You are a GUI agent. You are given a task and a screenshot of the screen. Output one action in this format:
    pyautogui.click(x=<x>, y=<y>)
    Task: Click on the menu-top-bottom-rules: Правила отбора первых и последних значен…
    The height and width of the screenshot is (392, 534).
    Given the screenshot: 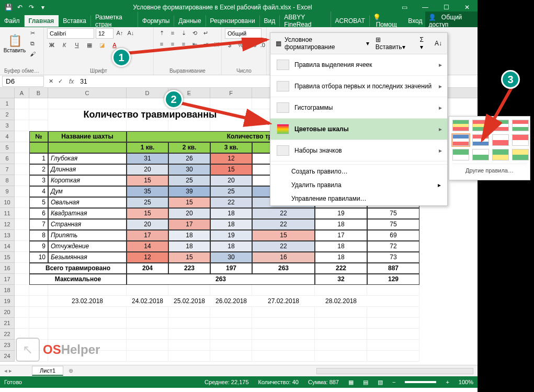 What is the action you would take?
    pyautogui.click(x=359, y=87)
    